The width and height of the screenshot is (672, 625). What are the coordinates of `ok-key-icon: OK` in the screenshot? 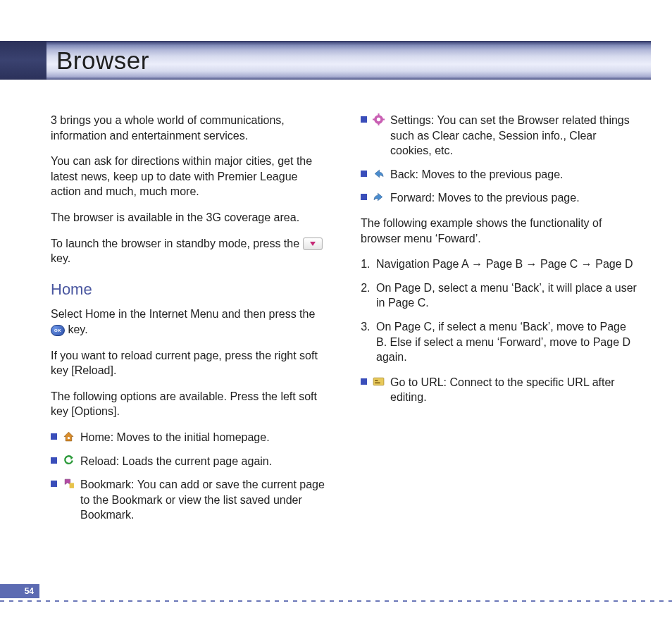 It's located at (58, 330).